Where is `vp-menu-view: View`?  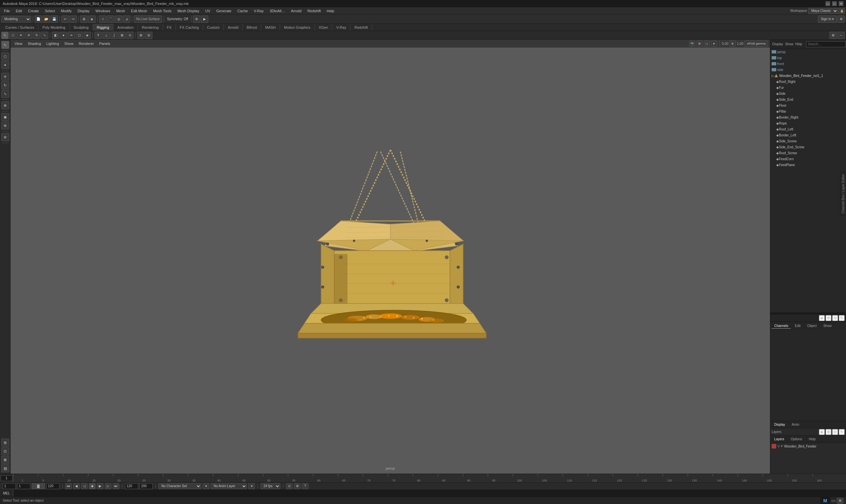
vp-menu-view: View is located at coordinates (18, 43).